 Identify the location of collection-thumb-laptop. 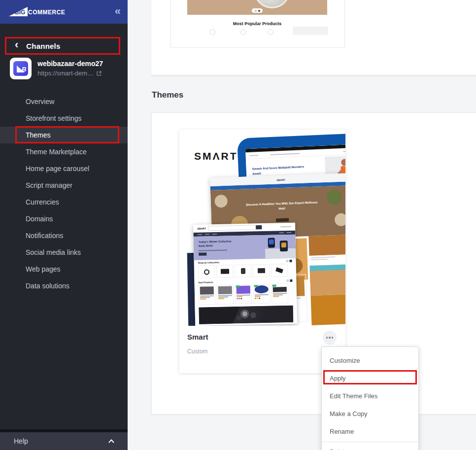
(225, 271).